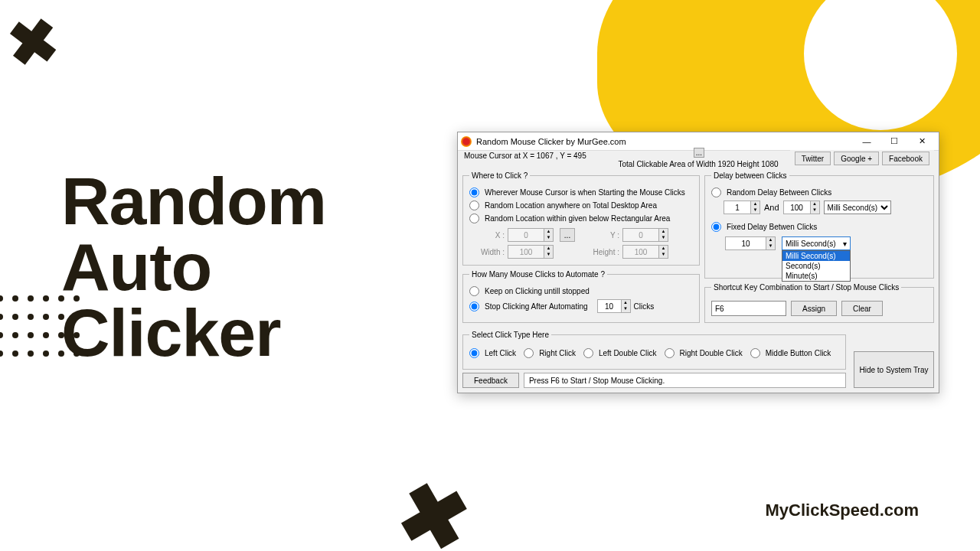  What do you see at coordinates (755, 354) in the screenshot?
I see `clicktype-radio-middle` at bounding box center [755, 354].